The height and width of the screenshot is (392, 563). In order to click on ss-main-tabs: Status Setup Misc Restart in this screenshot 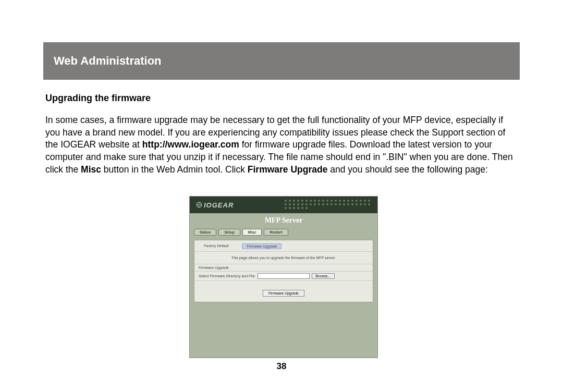, I will do `click(284, 235)`.